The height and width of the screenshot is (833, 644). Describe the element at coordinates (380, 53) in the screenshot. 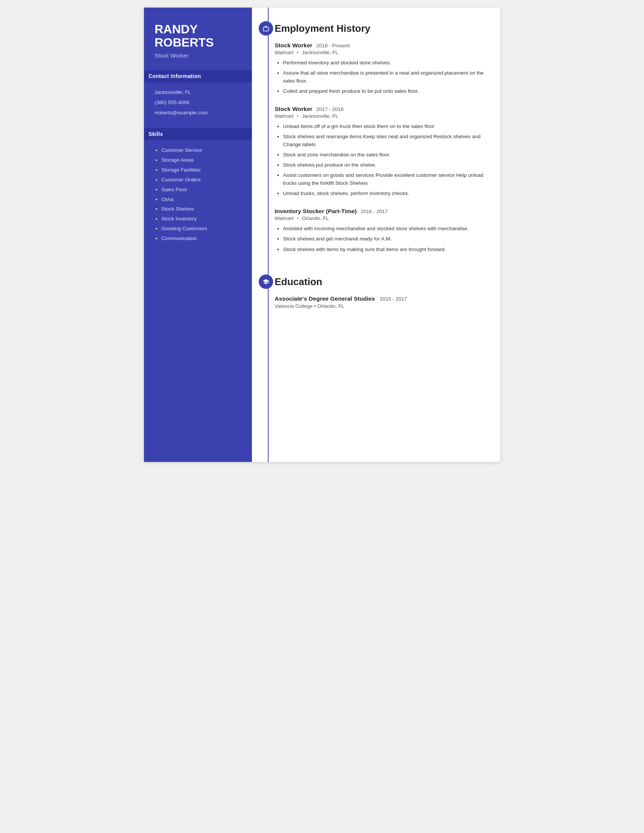

I see `job-1-company: Walmart • Jacksonville, FL` at that location.